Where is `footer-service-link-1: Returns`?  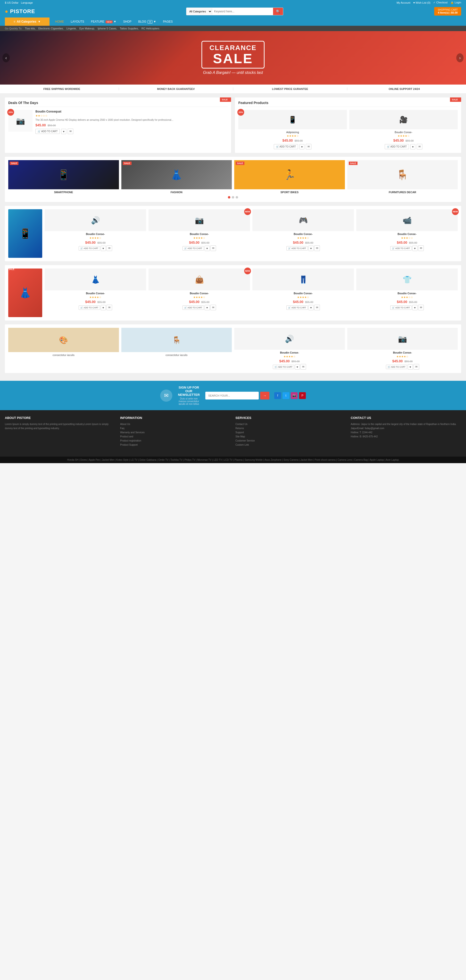
footer-service-link-1: Returns is located at coordinates (290, 428).